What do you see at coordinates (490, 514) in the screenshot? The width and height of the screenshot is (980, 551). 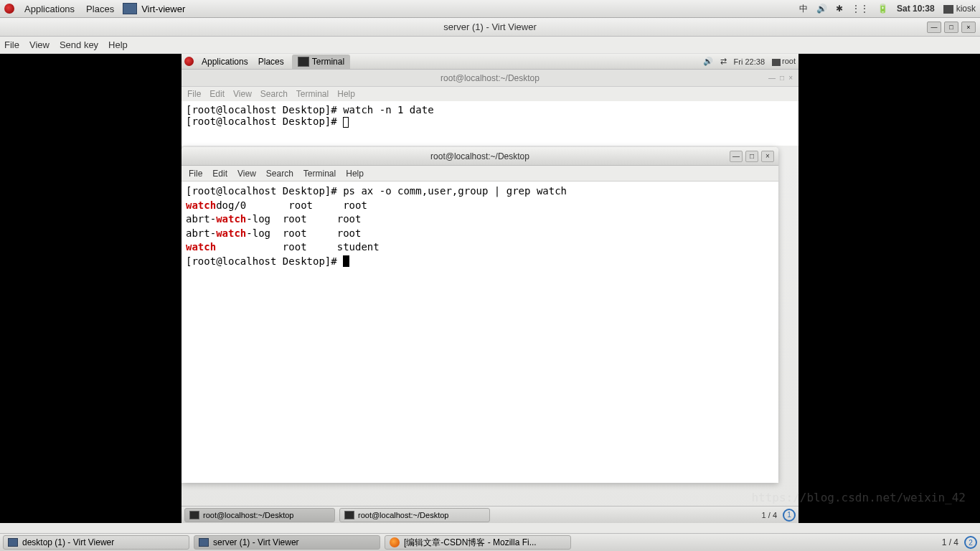 I see `guest-bottom-taskbar: root@localhost:~/Desktop root@localhost:…` at bounding box center [490, 514].